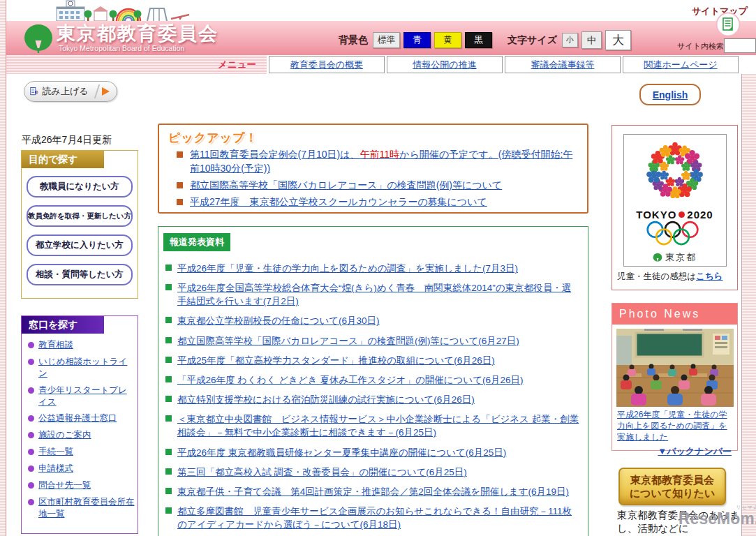  Describe the element at coordinates (675, 234) in the screenshot. I see `olympic-rings-icon` at that location.